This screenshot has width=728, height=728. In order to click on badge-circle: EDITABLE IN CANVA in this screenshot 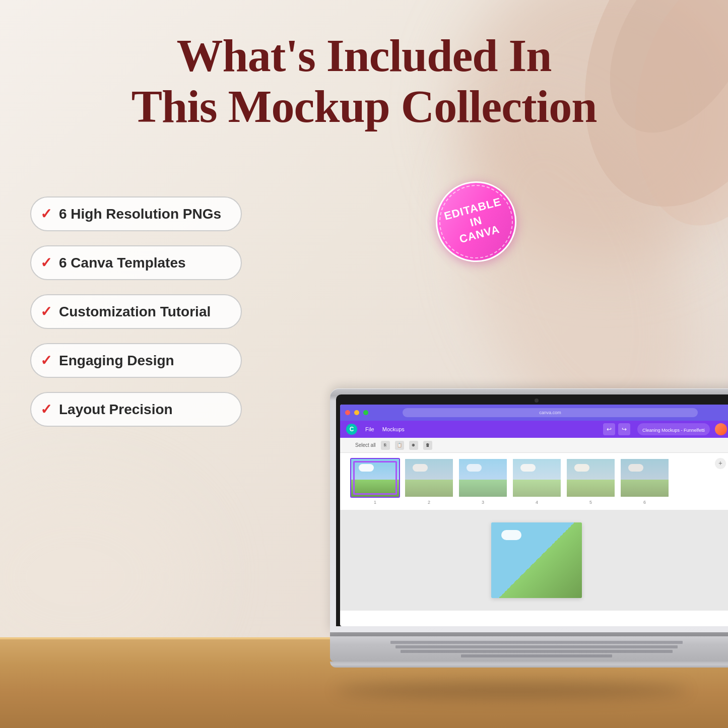, I will do `click(476, 222)`.